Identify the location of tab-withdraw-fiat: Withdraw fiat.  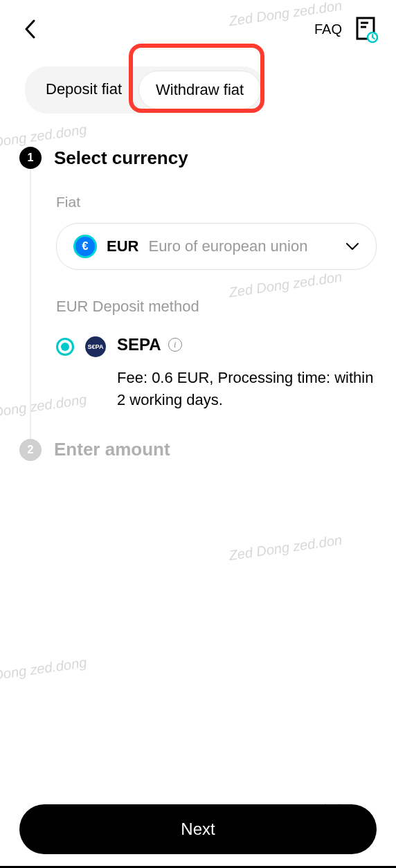
(199, 90).